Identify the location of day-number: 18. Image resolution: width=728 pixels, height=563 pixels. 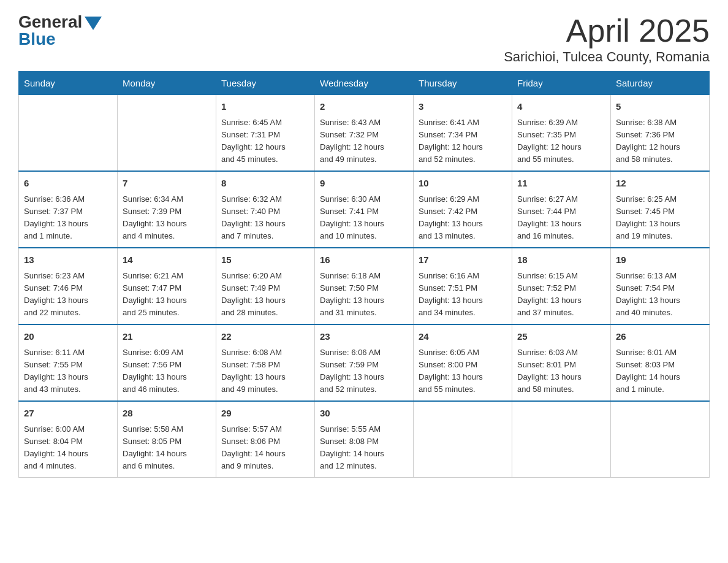
(561, 260).